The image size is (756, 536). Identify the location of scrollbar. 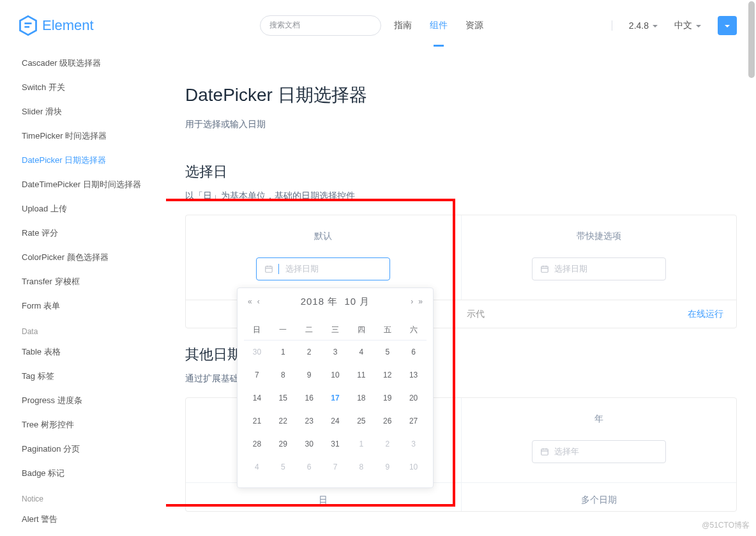
(752, 40).